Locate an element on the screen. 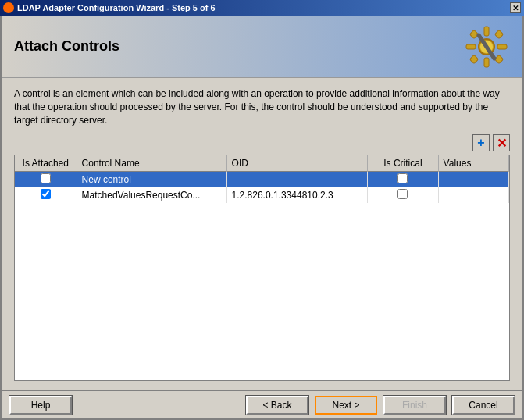 Image resolution: width=524 pixels, height=420 pixels. description-text: A control is an element which can be inc… is located at coordinates (262, 107).